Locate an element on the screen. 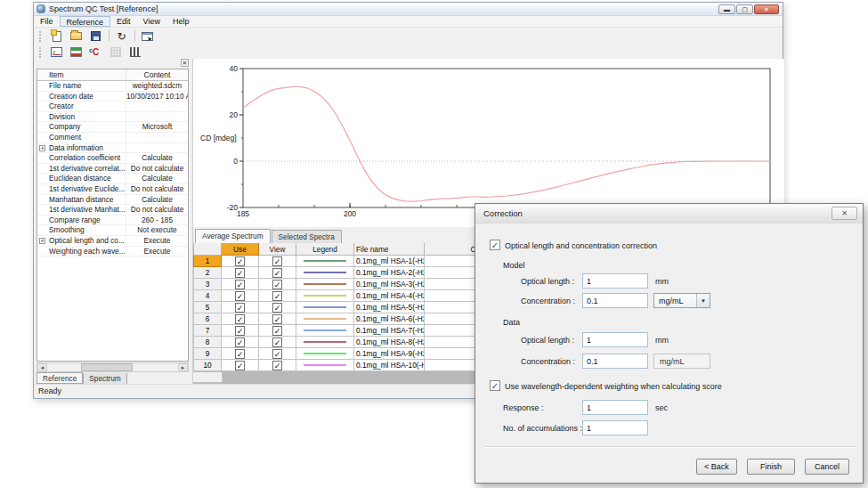 This screenshot has width=868, height=488. save-file-button is located at coordinates (96, 37).